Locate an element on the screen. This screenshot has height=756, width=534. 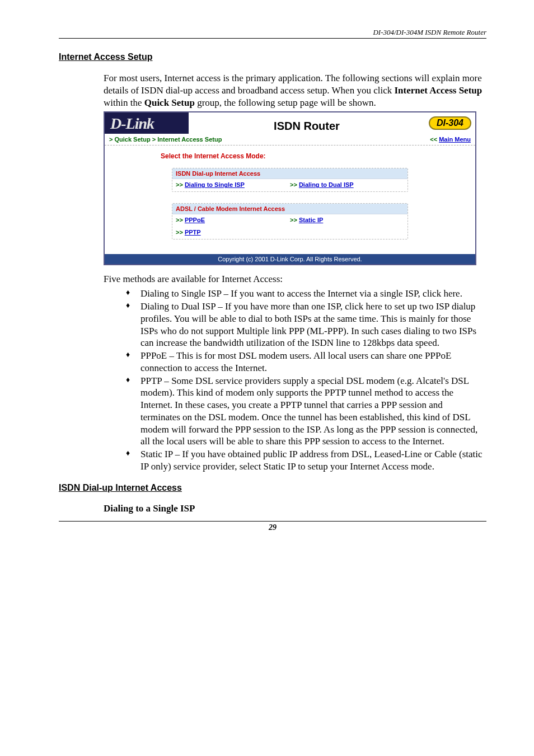
breadcrumb-bar: > Quick Setup > Internet Access Setup <<… is located at coordinates (290, 140).